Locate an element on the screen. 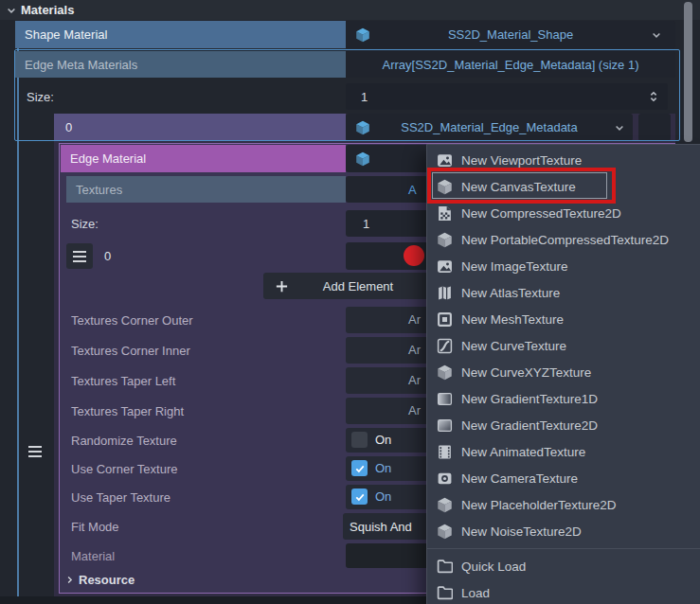  menu-item-label: New MeshTexture is located at coordinates (512, 320).